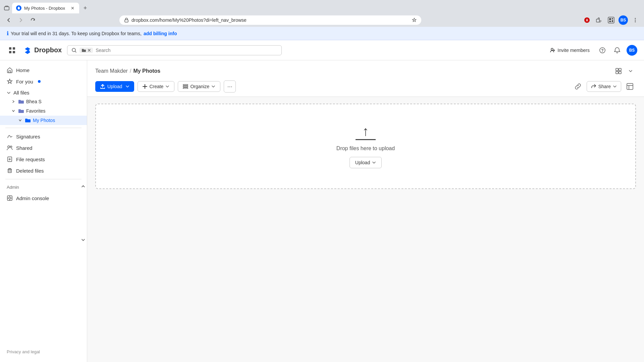  What do you see at coordinates (611, 20) in the screenshot?
I see `profile-switcher` at bounding box center [611, 20].